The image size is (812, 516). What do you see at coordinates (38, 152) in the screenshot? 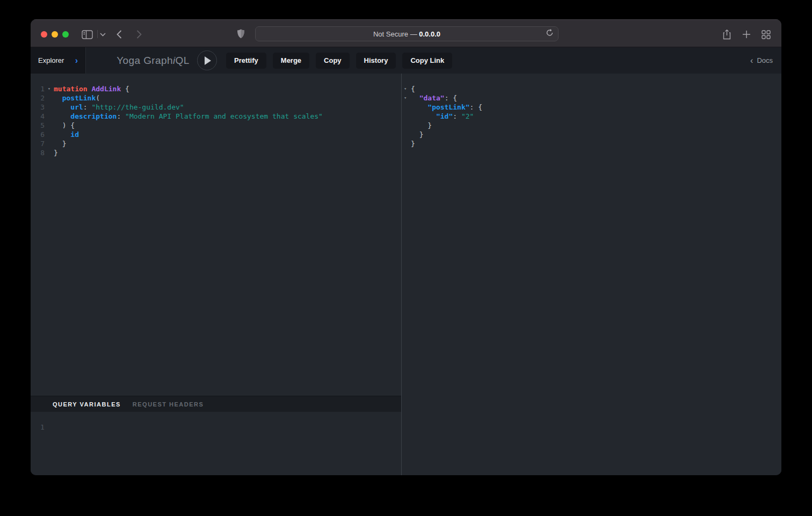
I see `line-number: 8` at bounding box center [38, 152].